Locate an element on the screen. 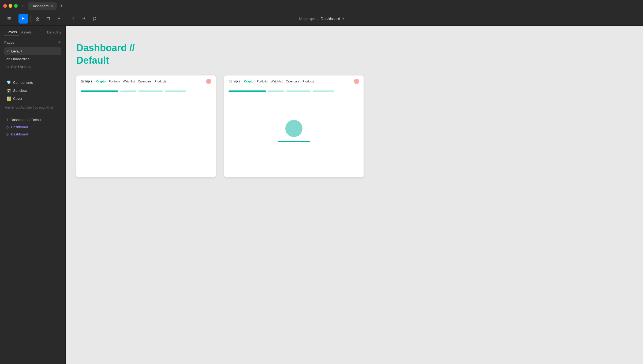 The width and height of the screenshot is (643, 364). page-label: Cover is located at coordinates (18, 98).